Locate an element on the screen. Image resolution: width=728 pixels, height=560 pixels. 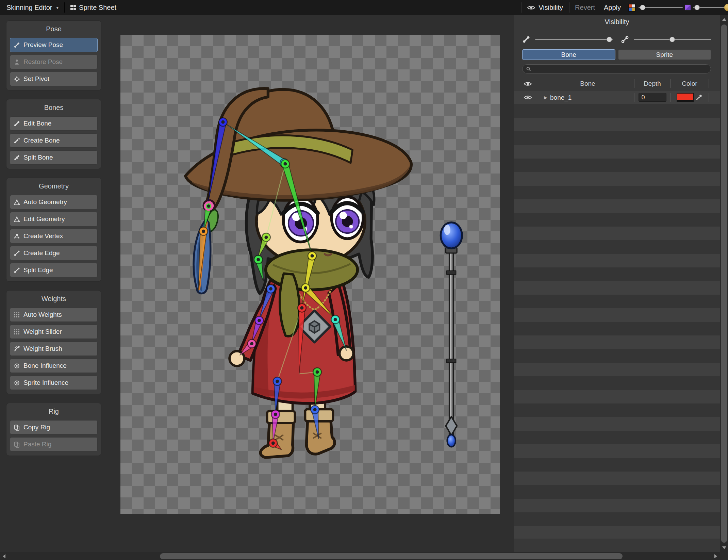
bone-color-swatch is located at coordinates (685, 97).